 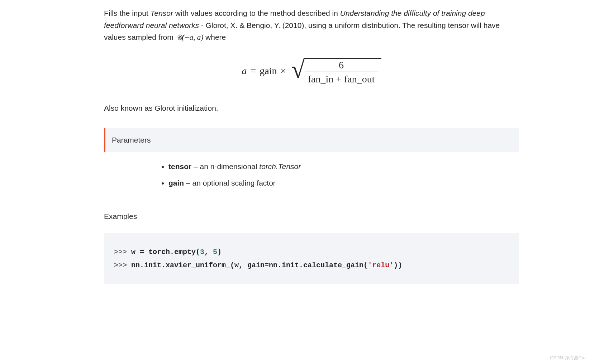 What do you see at coordinates (215, 252) in the screenshot?
I see `code-number: 5` at bounding box center [215, 252].